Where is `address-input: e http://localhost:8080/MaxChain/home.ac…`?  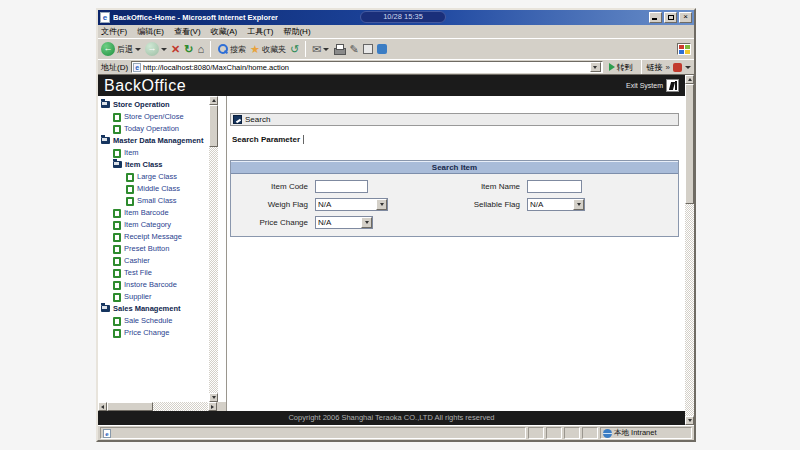 address-input: e http://localhost:8080/MaxChain/home.ac… is located at coordinates (366, 67).